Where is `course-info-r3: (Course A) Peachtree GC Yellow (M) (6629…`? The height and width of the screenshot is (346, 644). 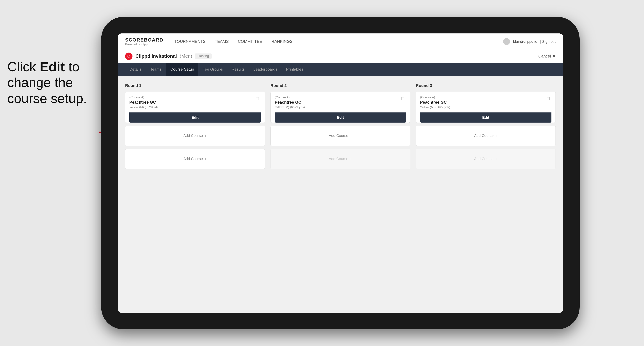
course-info-r3: (Course A) Peachtree GC Yellow (M) (6629… is located at coordinates (482, 102).